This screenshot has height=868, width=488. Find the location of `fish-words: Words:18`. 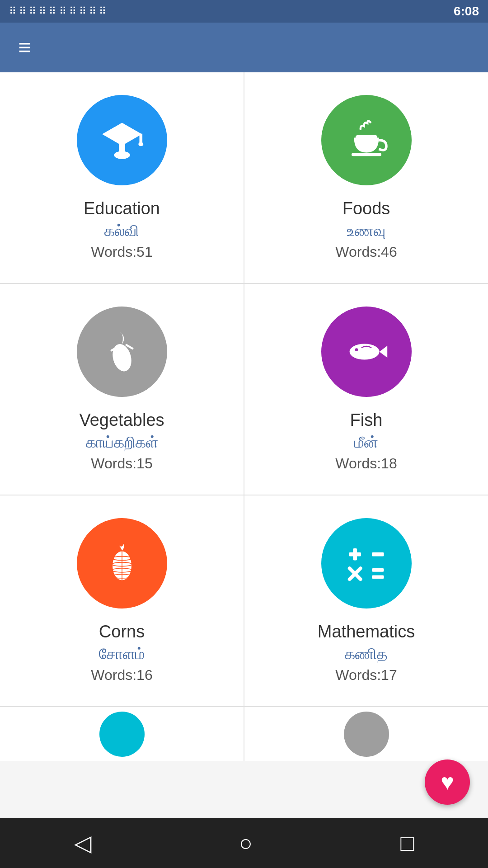

fish-words: Words:18 is located at coordinates (366, 464).